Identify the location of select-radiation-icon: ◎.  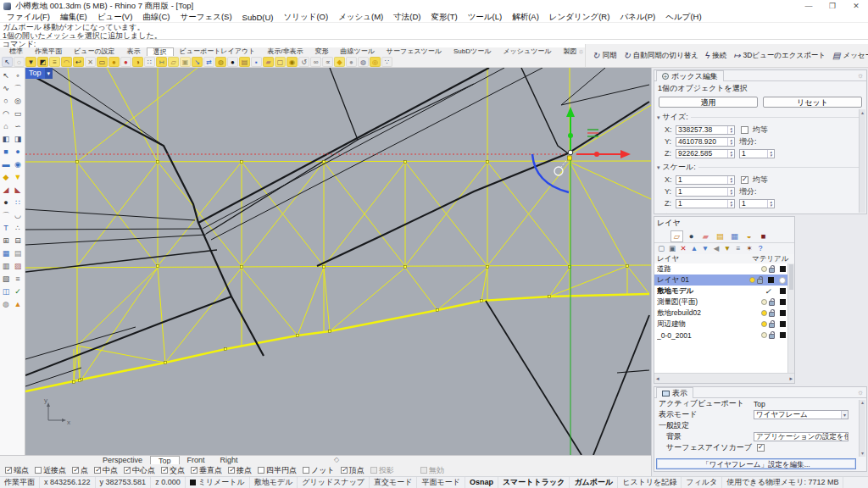
(375, 62).